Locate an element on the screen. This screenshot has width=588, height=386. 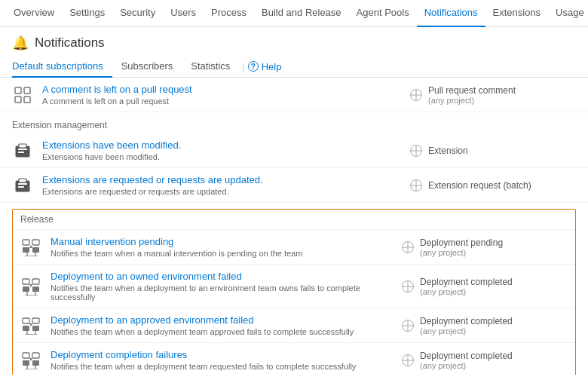
globe-icon-r2 is located at coordinates (408, 326).